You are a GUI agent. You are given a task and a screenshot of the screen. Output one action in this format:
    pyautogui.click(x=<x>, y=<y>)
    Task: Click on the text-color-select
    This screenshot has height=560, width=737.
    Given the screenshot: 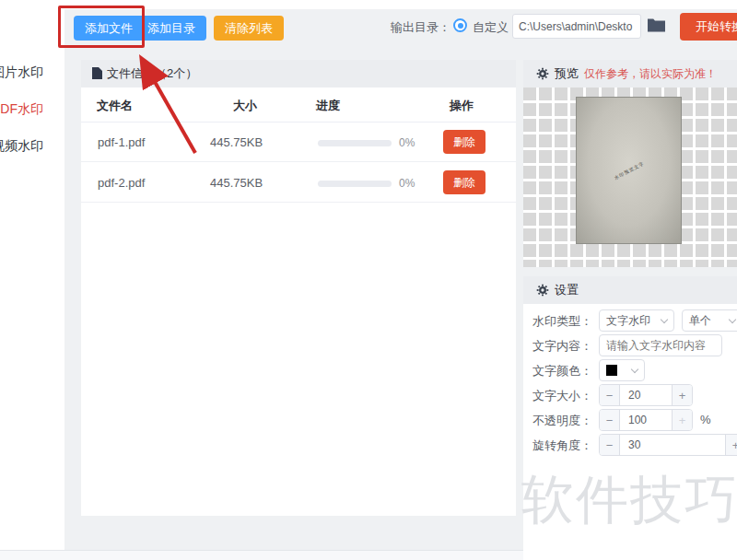 What is the action you would take?
    pyautogui.click(x=622, y=370)
    